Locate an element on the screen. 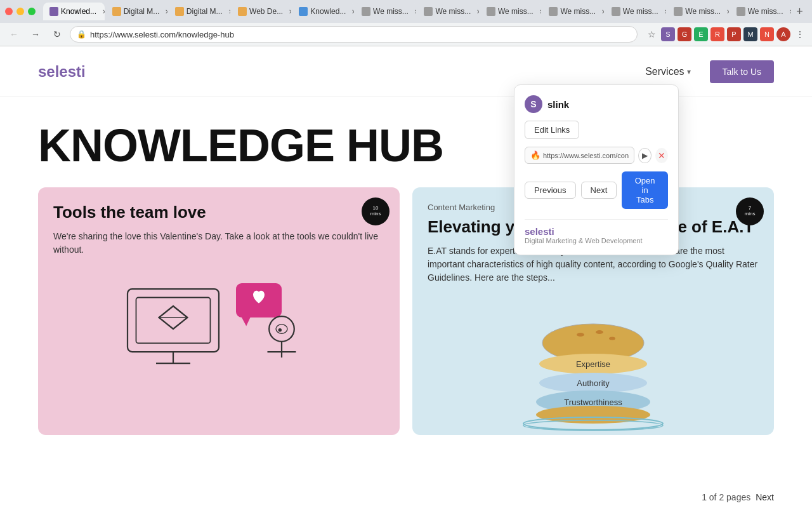 The height and width of the screenshot is (508, 812). tab-8: We miss... ✕ is located at coordinates (573, 11).